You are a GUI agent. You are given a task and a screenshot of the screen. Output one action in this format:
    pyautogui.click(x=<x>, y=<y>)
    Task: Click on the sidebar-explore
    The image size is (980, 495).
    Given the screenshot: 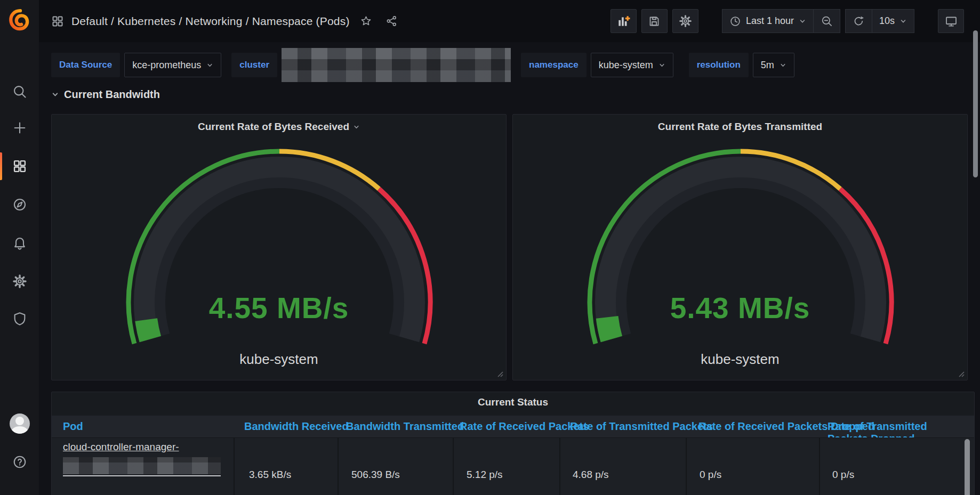 What is the action you would take?
    pyautogui.click(x=19, y=205)
    